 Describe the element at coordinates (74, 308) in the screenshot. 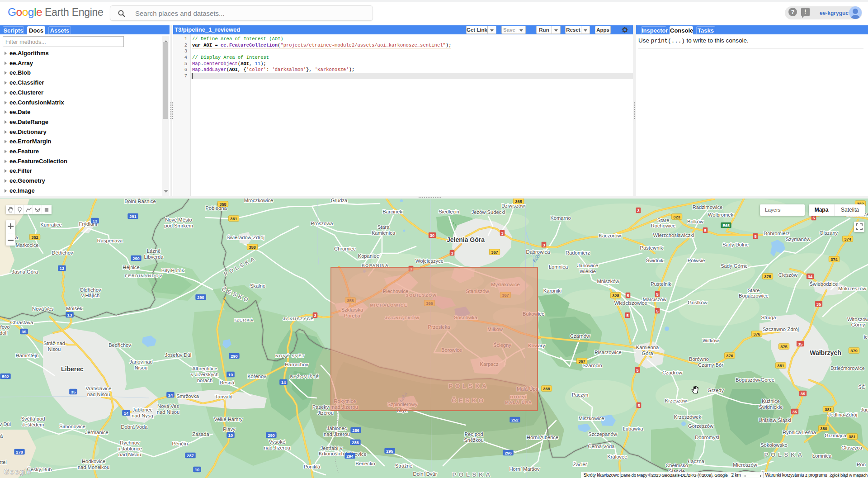

I see `svg-text: Mníšek` at that location.